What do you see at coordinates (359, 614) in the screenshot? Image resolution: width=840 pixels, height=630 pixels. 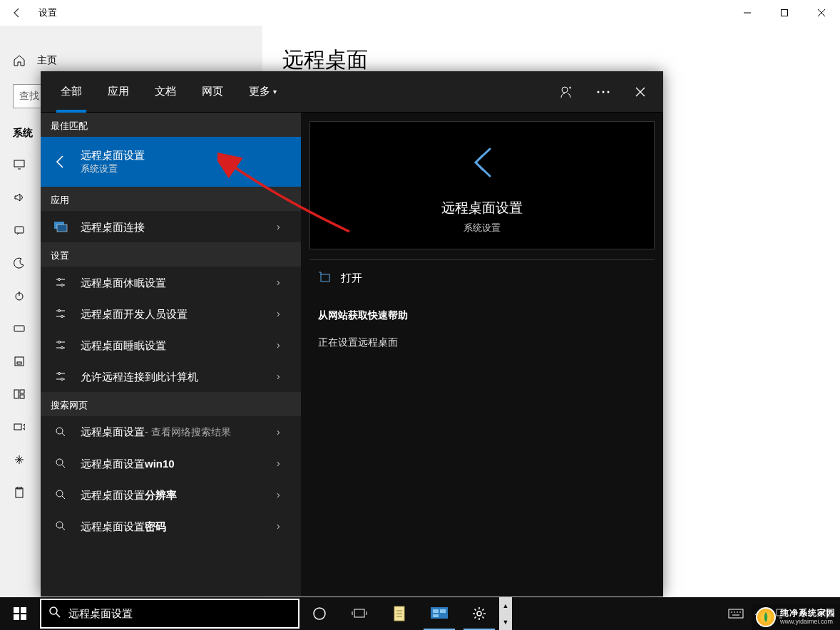 I see `taskbar-taskview` at bounding box center [359, 614].